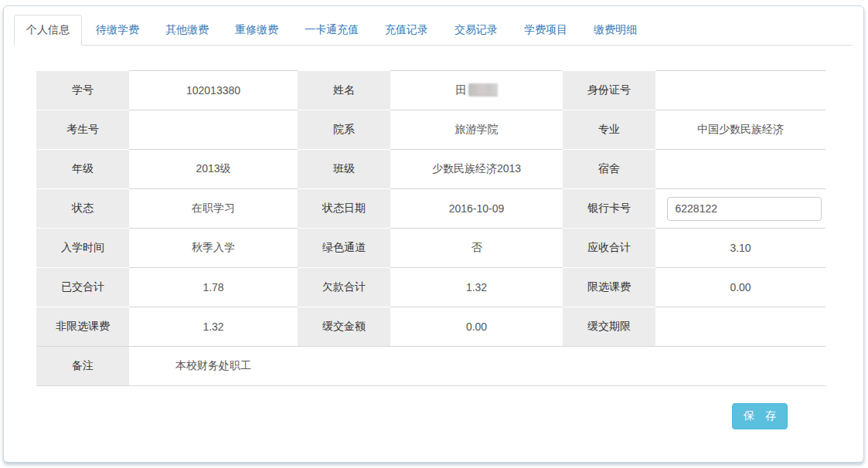 This screenshot has height=468, width=868. I want to click on field-value-owed-total: 1.32, so click(476, 287).